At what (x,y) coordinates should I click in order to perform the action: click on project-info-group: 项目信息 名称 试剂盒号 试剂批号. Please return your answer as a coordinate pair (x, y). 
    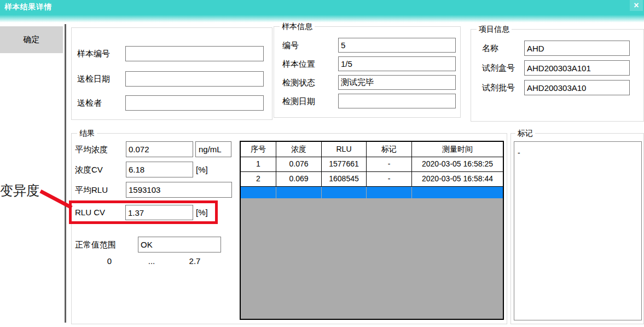
    Looking at the image, I should click on (557, 76).